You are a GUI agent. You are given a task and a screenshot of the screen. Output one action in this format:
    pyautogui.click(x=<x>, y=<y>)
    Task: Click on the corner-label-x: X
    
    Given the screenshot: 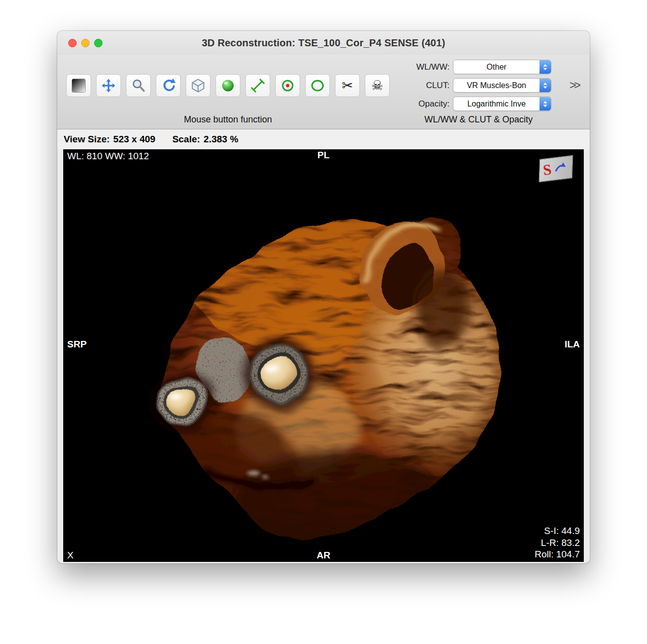 What is the action you would take?
    pyautogui.click(x=71, y=555)
    